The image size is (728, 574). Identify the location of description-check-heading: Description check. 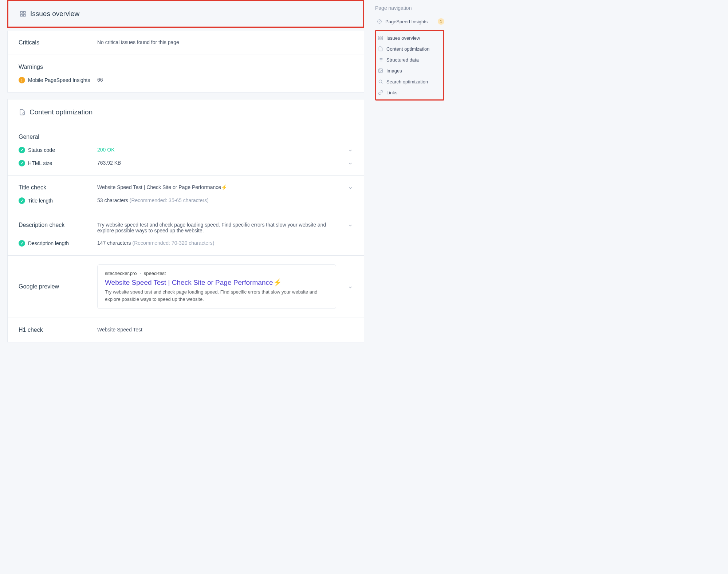
(42, 225).